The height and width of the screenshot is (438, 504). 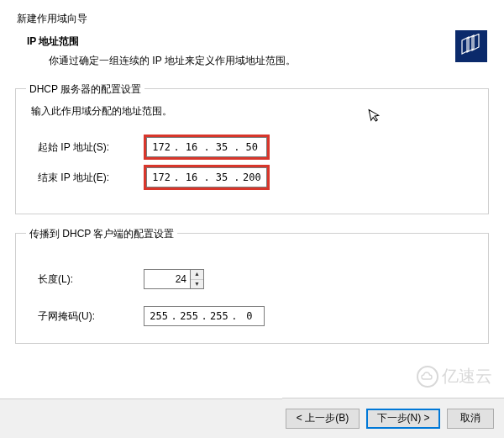 I want to click on length-value: 24, so click(x=167, y=279).